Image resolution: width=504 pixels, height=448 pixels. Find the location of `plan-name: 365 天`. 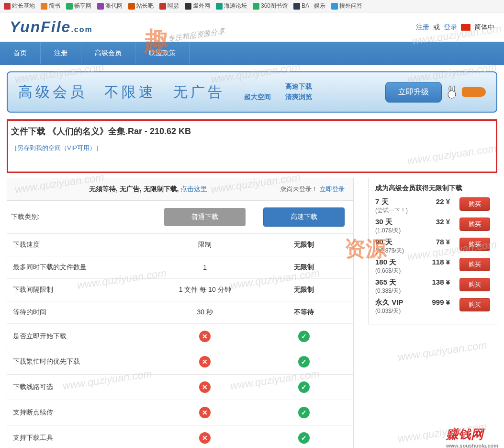

plan-name: 365 天 is located at coordinates (399, 283).